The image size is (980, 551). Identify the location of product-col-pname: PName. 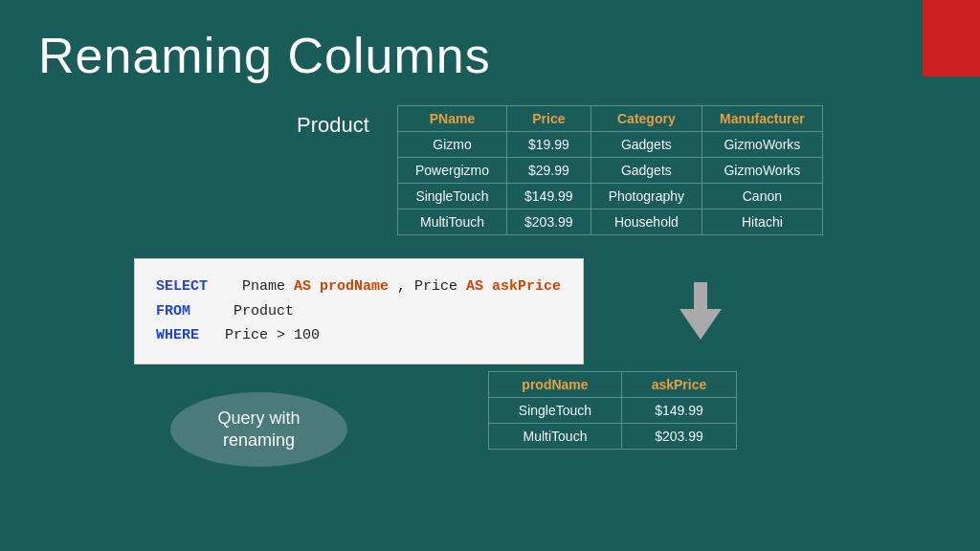
(453, 119).